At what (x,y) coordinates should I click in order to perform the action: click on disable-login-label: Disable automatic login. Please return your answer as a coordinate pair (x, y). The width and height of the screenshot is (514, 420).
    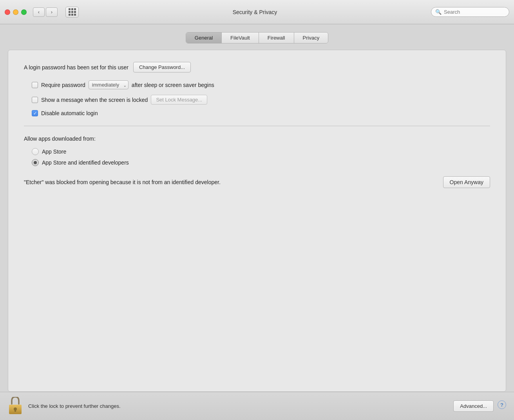
    Looking at the image, I should click on (70, 113).